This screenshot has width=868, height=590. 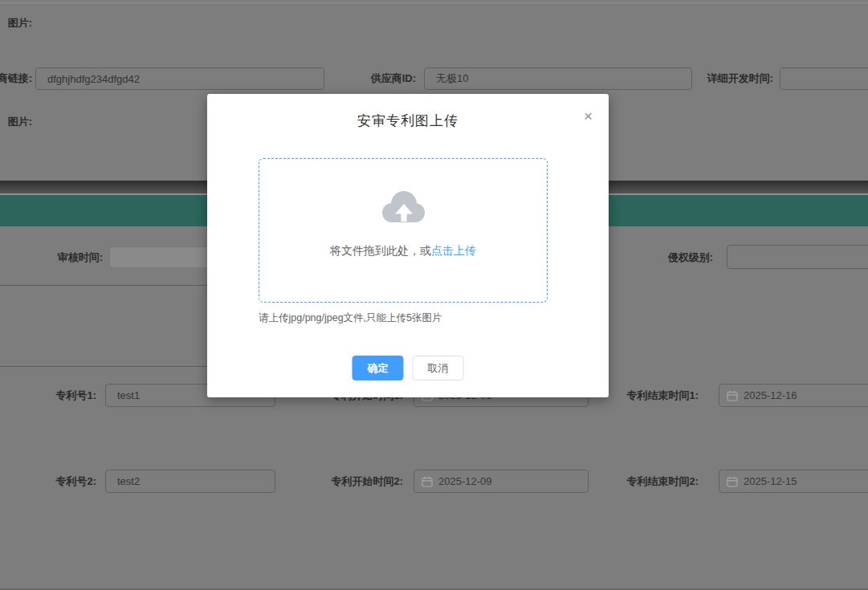 I want to click on close-icon: ×, so click(x=588, y=116).